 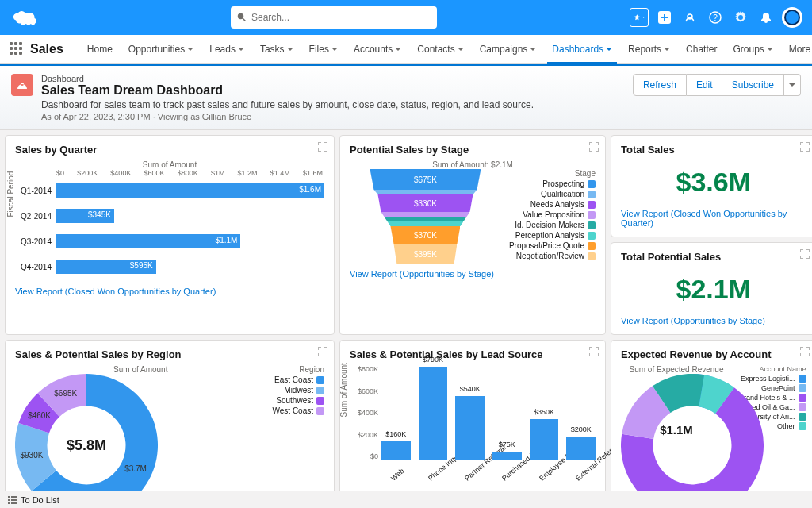 I want to click on vbar: $160KWeb, so click(x=396, y=451).